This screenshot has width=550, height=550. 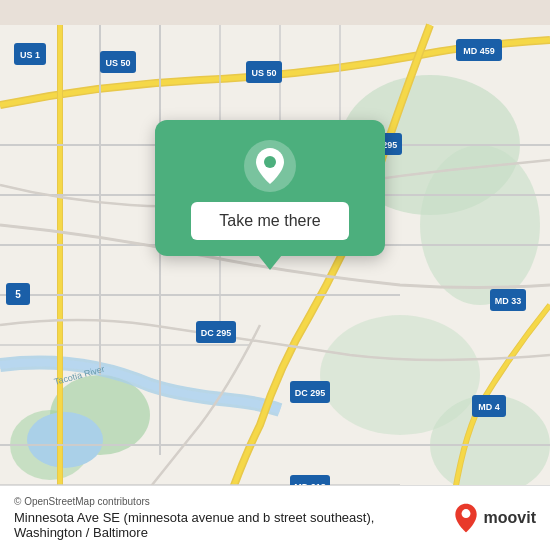 I want to click on osm-credit: © OpenStreetMap contributors, so click(x=224, y=502).